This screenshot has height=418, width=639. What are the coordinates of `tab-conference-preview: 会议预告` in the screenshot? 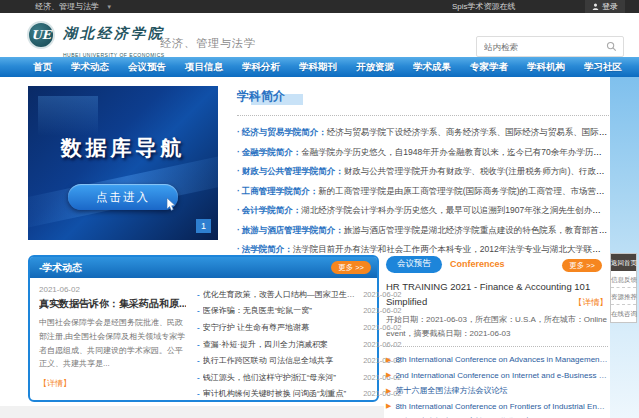 It's located at (414, 264).